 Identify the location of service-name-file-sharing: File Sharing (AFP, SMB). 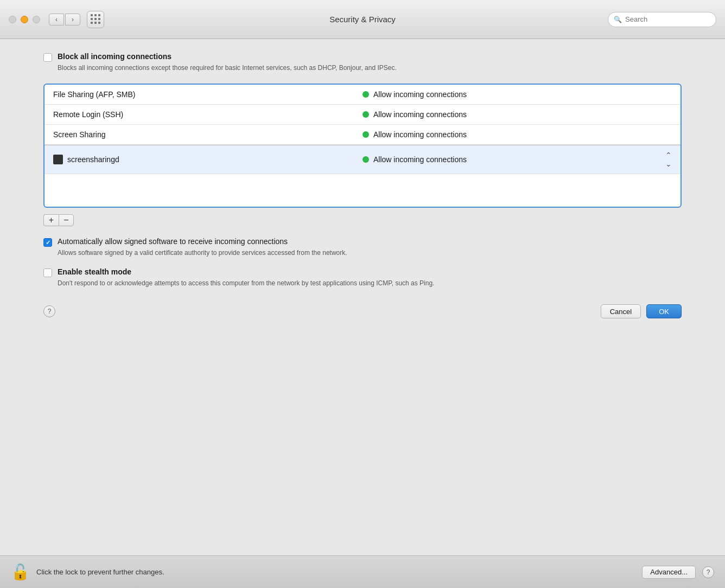
(208, 94).